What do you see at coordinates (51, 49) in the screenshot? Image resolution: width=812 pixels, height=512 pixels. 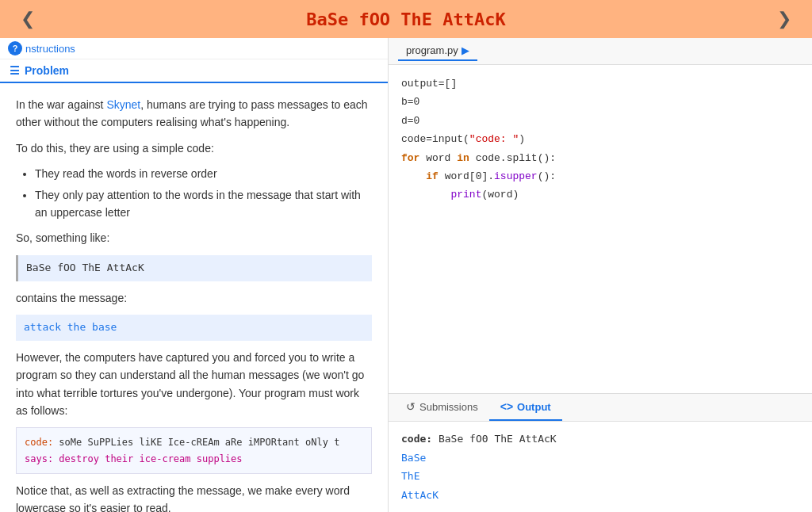 I see `instructions-text: nstructions` at bounding box center [51, 49].